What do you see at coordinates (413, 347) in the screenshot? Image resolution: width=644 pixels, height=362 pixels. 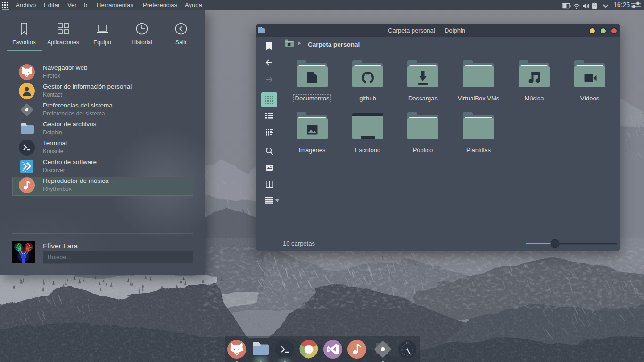 I see `svg-text: 2` at bounding box center [413, 347].